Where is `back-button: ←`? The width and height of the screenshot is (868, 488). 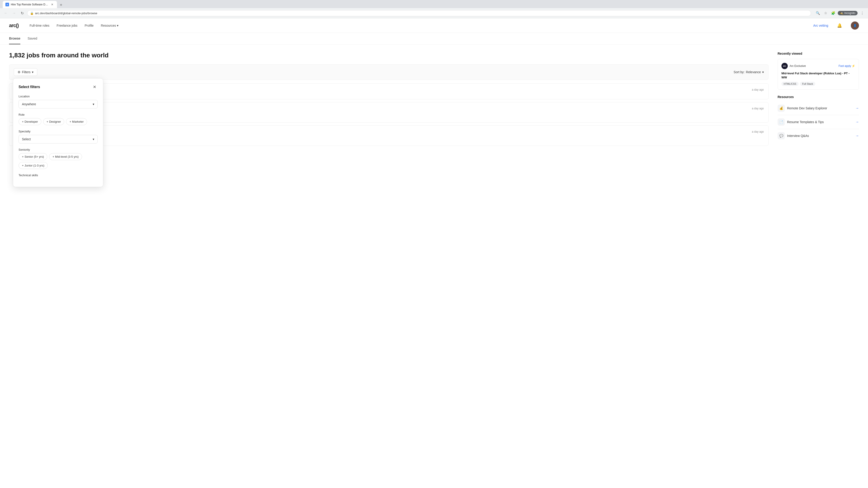 back-button: ← is located at coordinates (6, 13).